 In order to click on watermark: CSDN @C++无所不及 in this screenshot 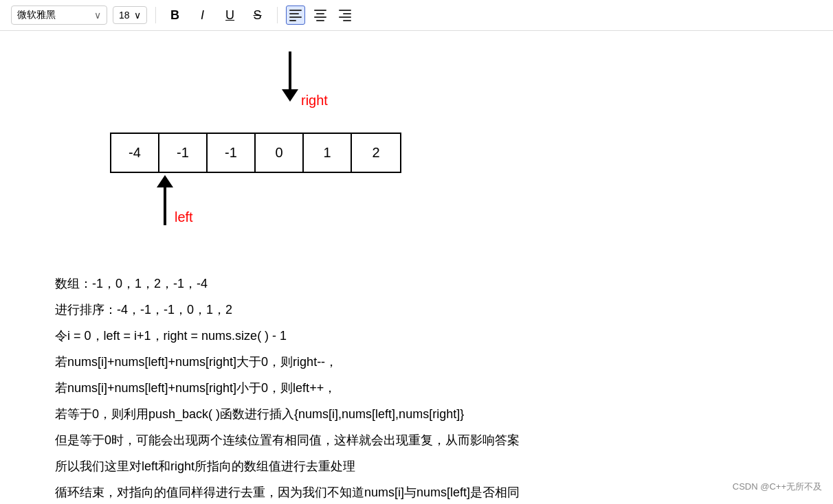, I will do `click(777, 487)`.